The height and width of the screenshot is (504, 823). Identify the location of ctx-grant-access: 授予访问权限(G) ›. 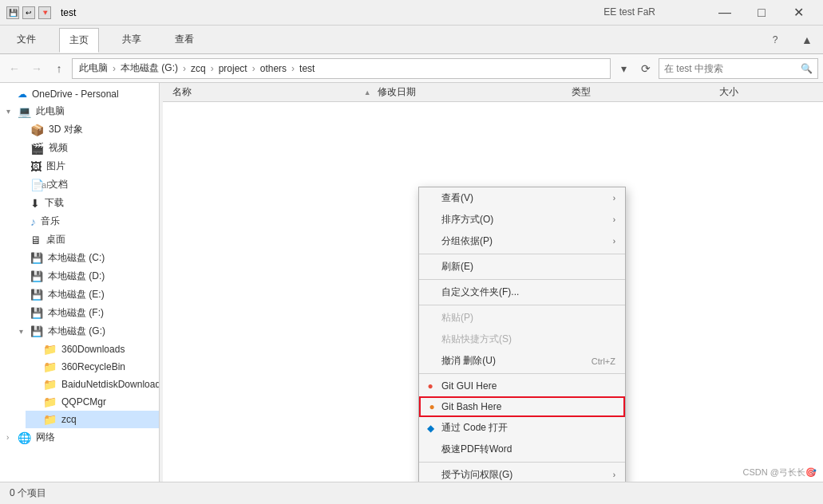
(522, 473).